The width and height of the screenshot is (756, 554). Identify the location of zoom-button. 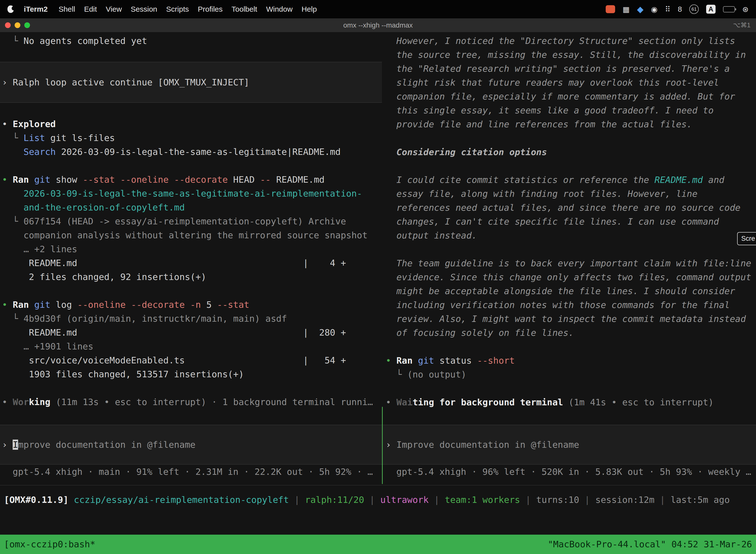
(27, 25).